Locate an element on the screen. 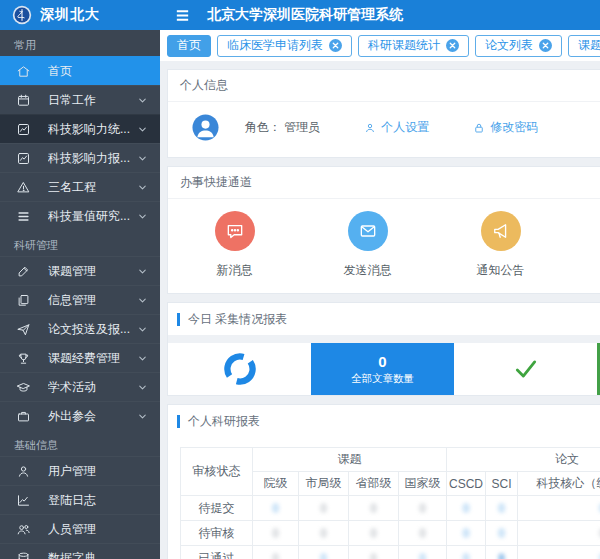  sidebar-item: 日常工作 is located at coordinates (80, 100).